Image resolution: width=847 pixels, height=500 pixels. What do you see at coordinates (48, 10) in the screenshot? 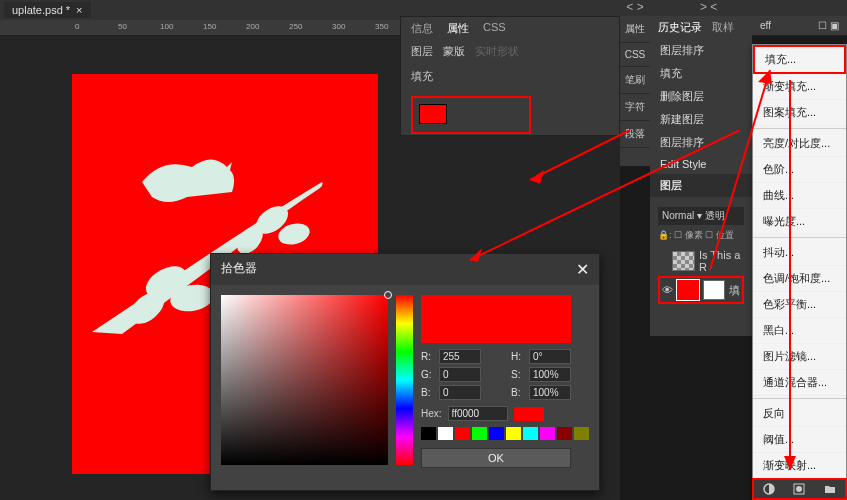
I see `document-tab: uplate.psd * ×` at bounding box center [48, 10].